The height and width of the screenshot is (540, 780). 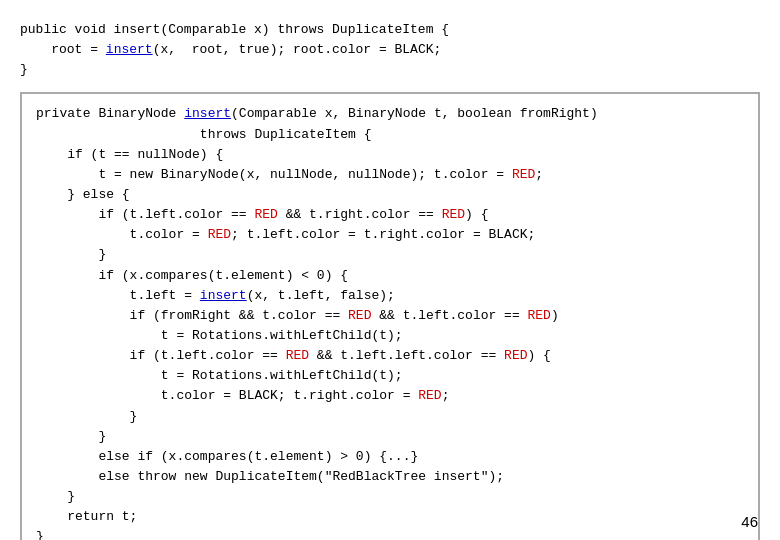 What do you see at coordinates (454, 214) in the screenshot?
I see `red-3: RED` at bounding box center [454, 214].